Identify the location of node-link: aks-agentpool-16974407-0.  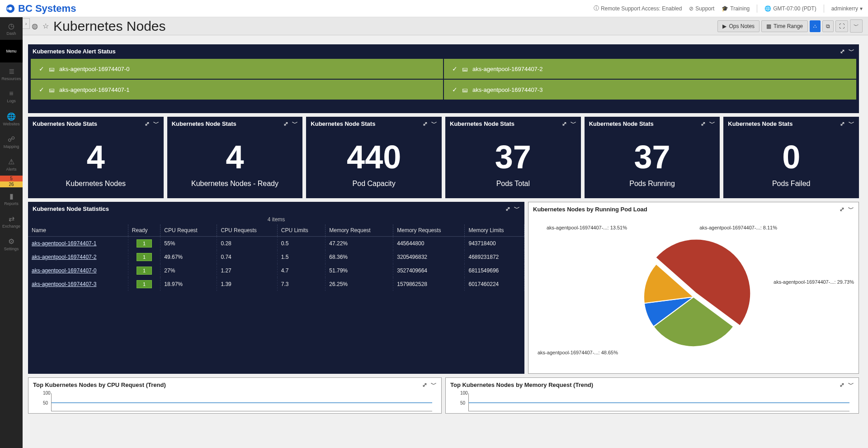
(64, 271).